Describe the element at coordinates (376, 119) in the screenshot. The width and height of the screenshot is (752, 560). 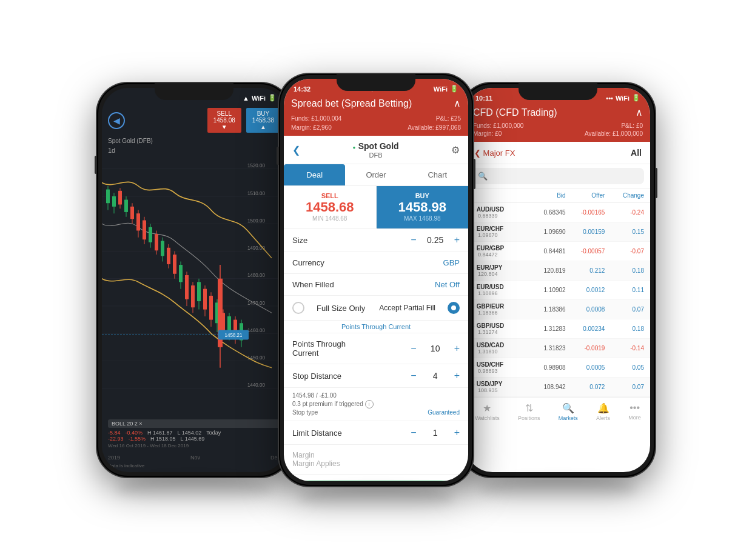
I see `bet-funds-row1: Funds: £1,000,004 P&L: £25` at that location.